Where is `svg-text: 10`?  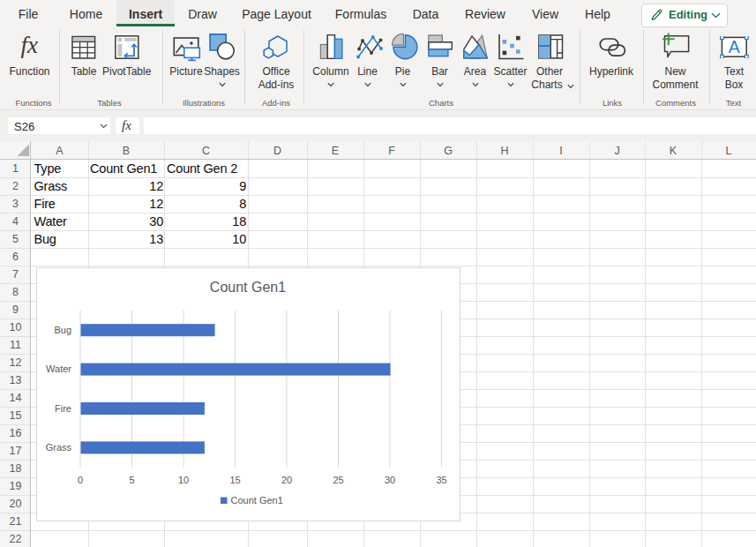 svg-text: 10 is located at coordinates (183, 480).